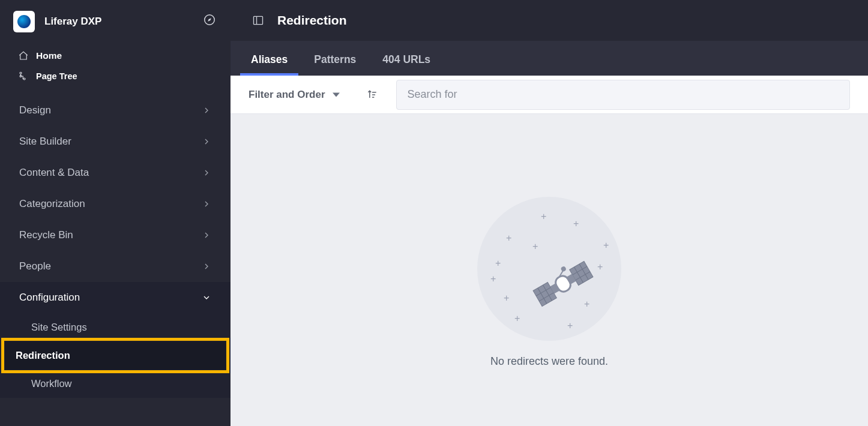 This screenshot has width=868, height=426. What do you see at coordinates (43, 355) in the screenshot?
I see `subnav-item-label: Redirection` at bounding box center [43, 355].